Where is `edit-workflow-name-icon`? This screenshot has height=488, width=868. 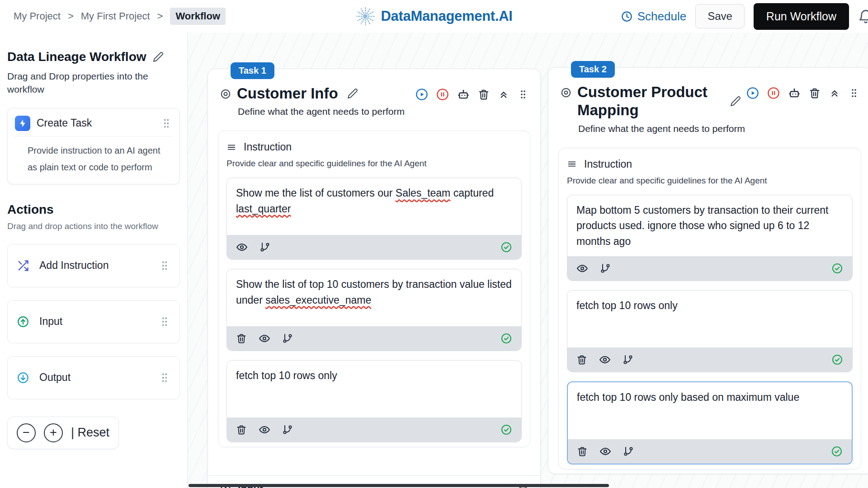
edit-workflow-name-icon is located at coordinates (158, 57).